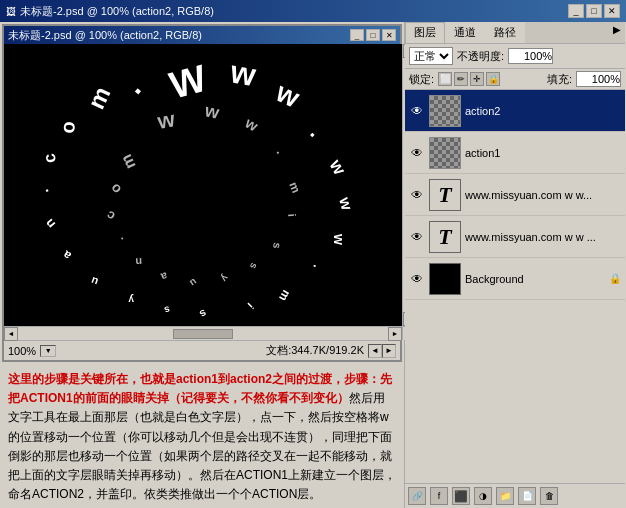  I want to click on spiral2-w1: w, so click(166, 120).